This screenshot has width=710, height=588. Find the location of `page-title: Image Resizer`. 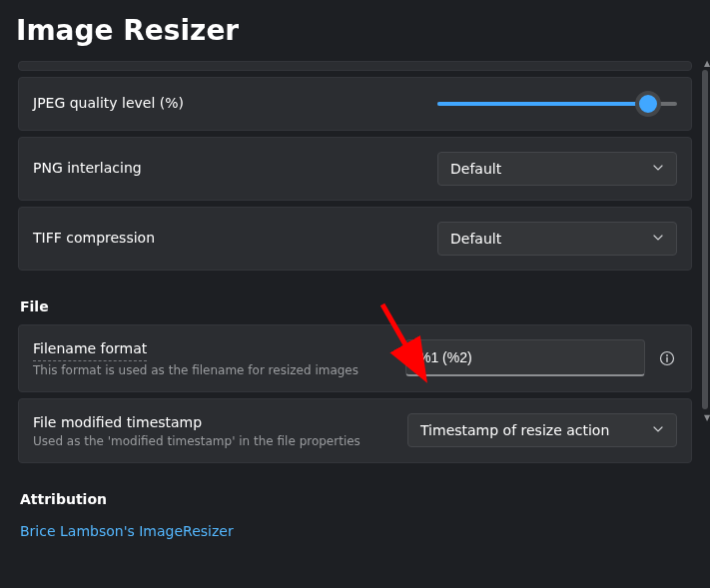

page-title: Image Resizer is located at coordinates (355, 28).